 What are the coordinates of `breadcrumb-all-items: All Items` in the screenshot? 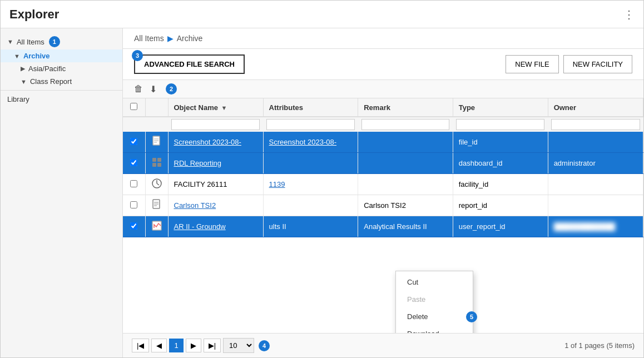 It's located at (149, 38).